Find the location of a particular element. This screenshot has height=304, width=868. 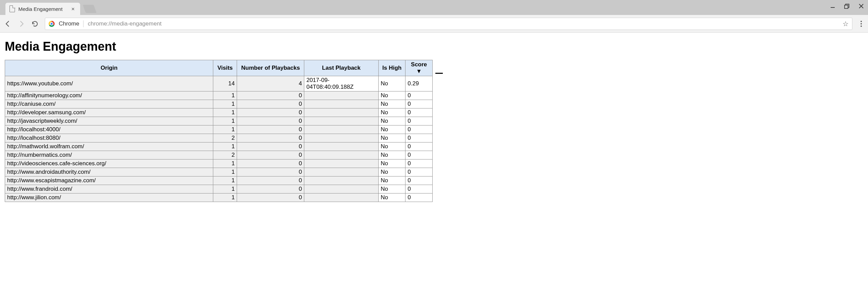

table-row: http://www.jilion.com/10No0 is located at coordinates (219, 198).